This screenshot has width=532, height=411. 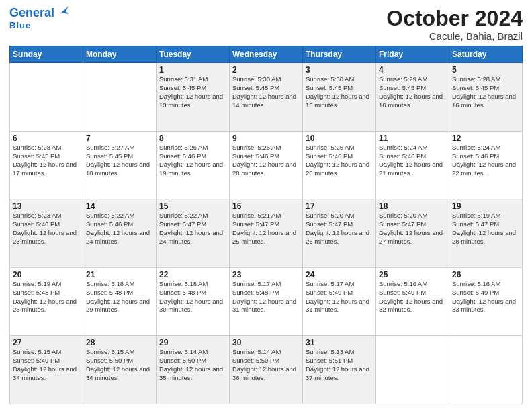 I want to click on day-info: Sunrise: 5:22 AMSunset: 5:46 PMDaylight:…, so click(x=120, y=228).